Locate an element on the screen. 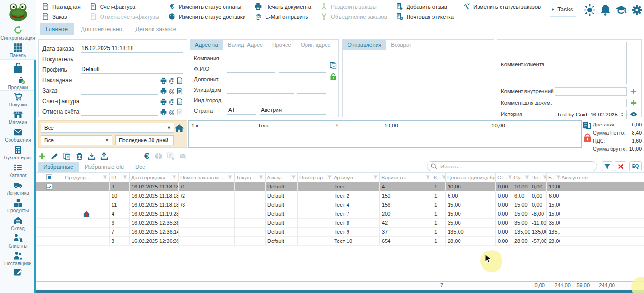 The image size is (644, 293). table-row: 416.02.2025 11:19:28DefaultТест 7200115,… is located at coordinates (340, 214).